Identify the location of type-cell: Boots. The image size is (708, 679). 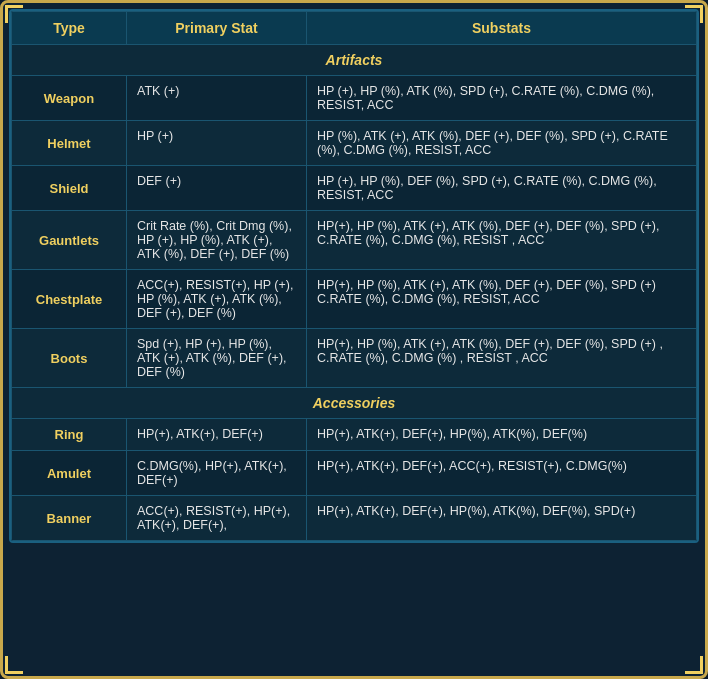
(70, 358).